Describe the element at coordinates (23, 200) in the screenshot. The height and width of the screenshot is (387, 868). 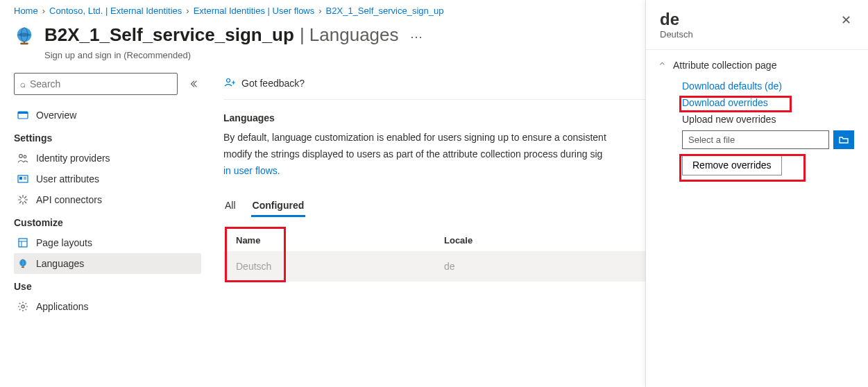
I see `api-connectors-icon` at that location.